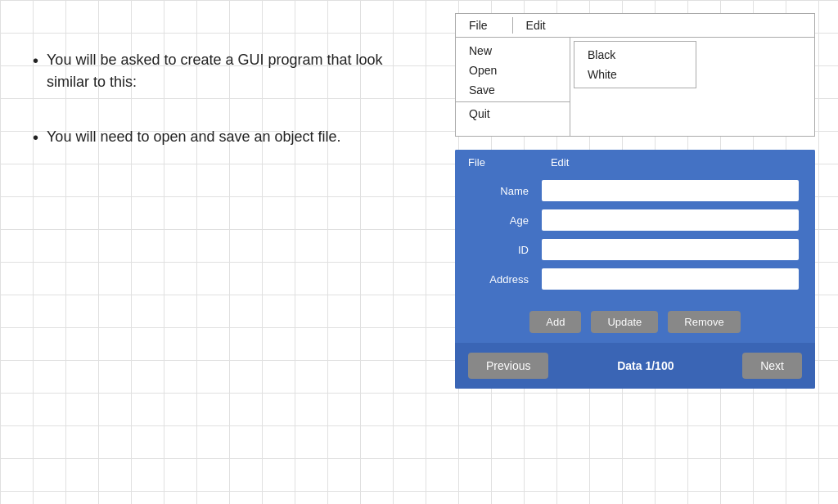  What do you see at coordinates (484, 25) in the screenshot?
I see `wireframe-file-menu: File` at bounding box center [484, 25].